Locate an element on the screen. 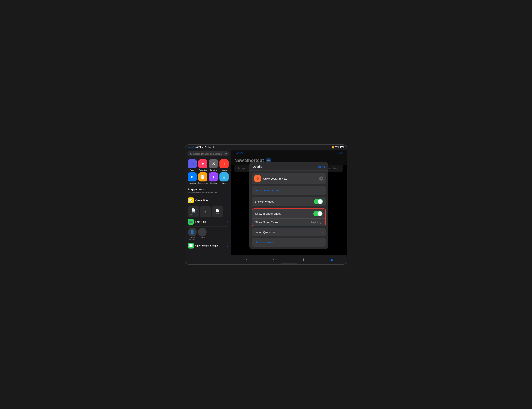 Image resolution: width=532 pixels, height=409 pixels. search-bar: 🔍 🎤 is located at coordinates (208, 154).